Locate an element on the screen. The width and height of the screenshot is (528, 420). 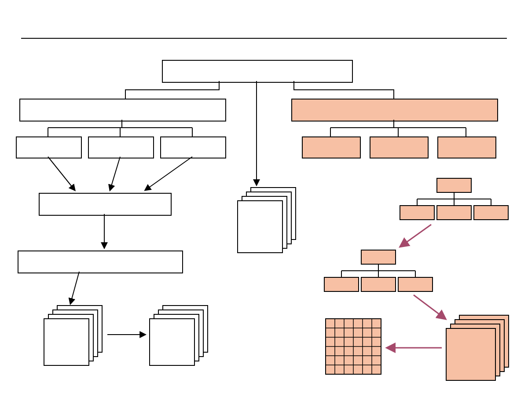
title-rule is located at coordinates (264, 38).